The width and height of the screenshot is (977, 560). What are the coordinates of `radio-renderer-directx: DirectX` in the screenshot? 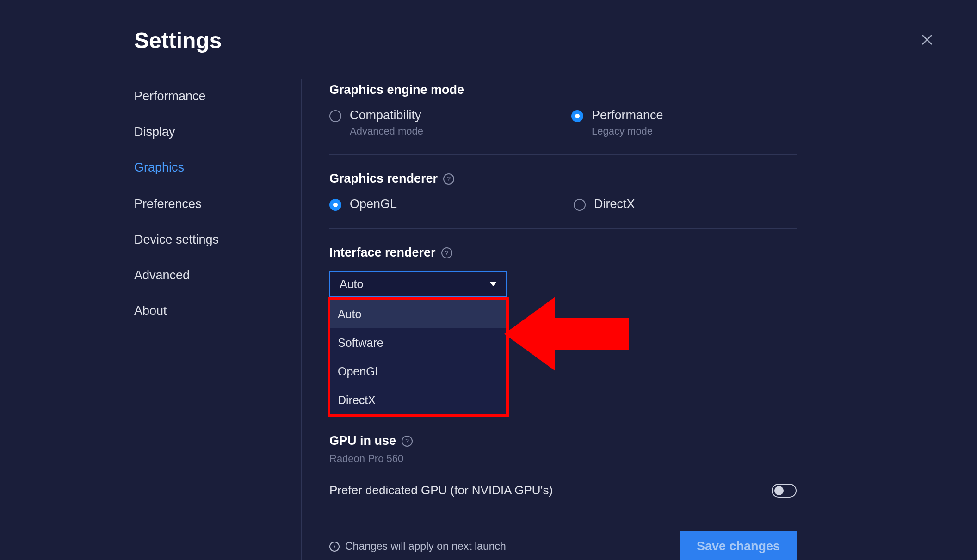 It's located at (604, 204).